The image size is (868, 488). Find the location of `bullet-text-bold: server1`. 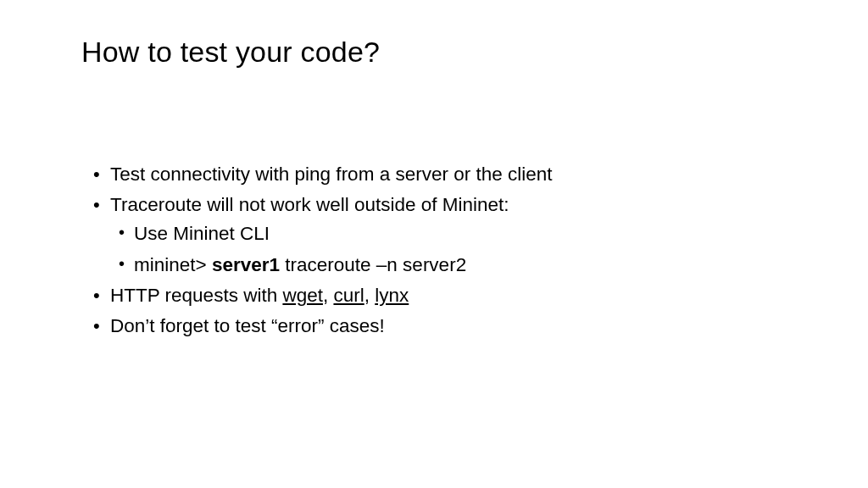

bullet-text-bold: server1 is located at coordinates (246, 264).